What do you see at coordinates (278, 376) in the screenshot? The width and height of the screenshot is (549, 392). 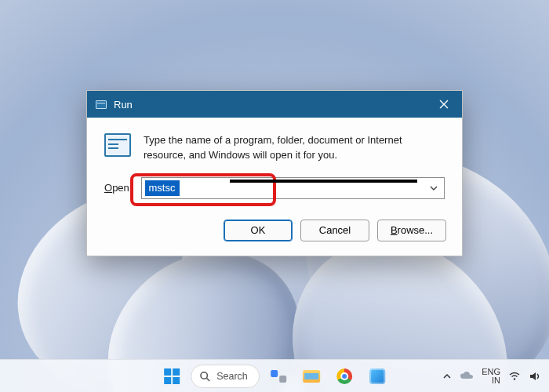 I see `task-view-button` at bounding box center [278, 376].